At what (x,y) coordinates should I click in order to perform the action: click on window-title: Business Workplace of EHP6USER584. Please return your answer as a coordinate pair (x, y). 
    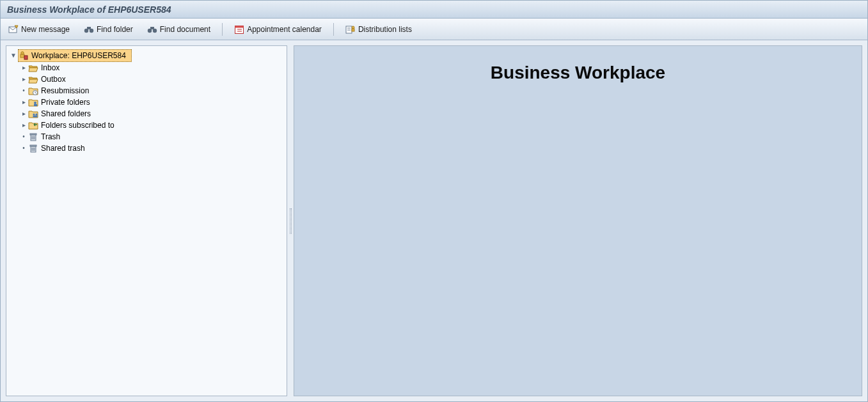
    Looking at the image, I should click on (90, 10).